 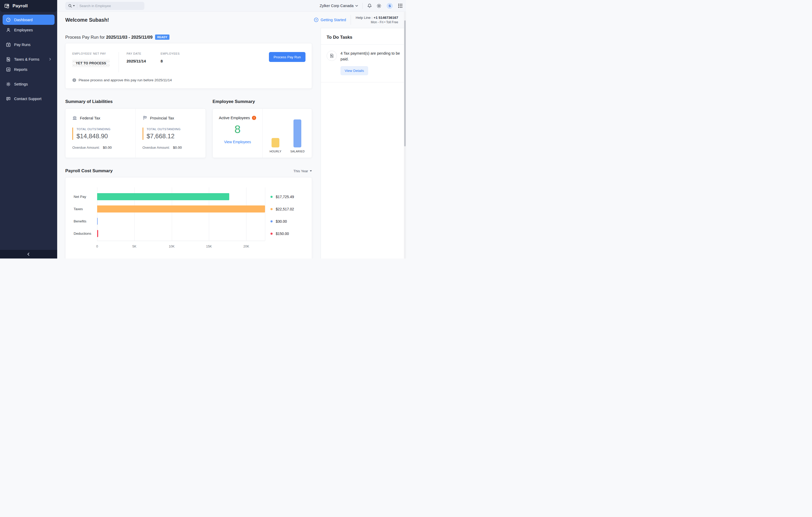 I want to click on outstanding-label: TOTAL OUTSTANDING, so click(x=103, y=129).